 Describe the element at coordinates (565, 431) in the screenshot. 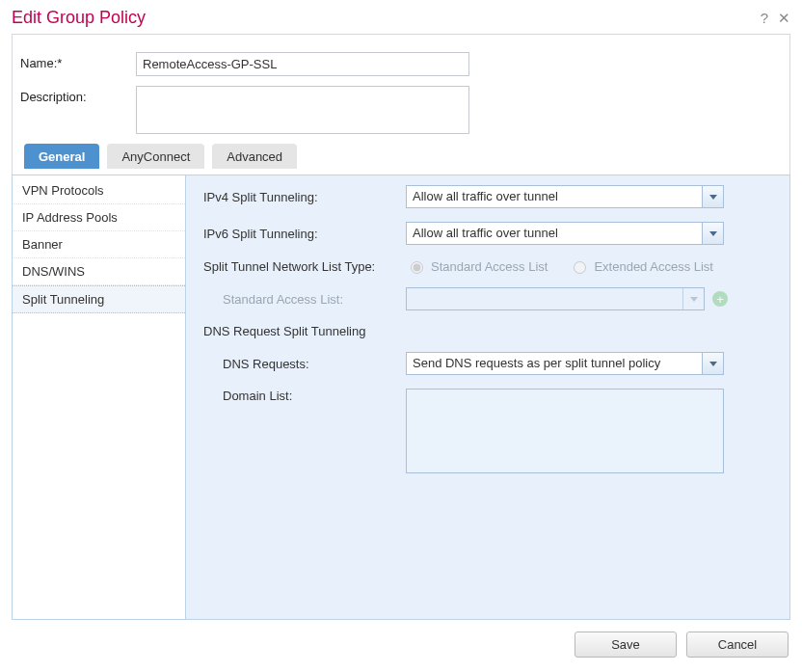

I see `domain-list-textarea` at that location.